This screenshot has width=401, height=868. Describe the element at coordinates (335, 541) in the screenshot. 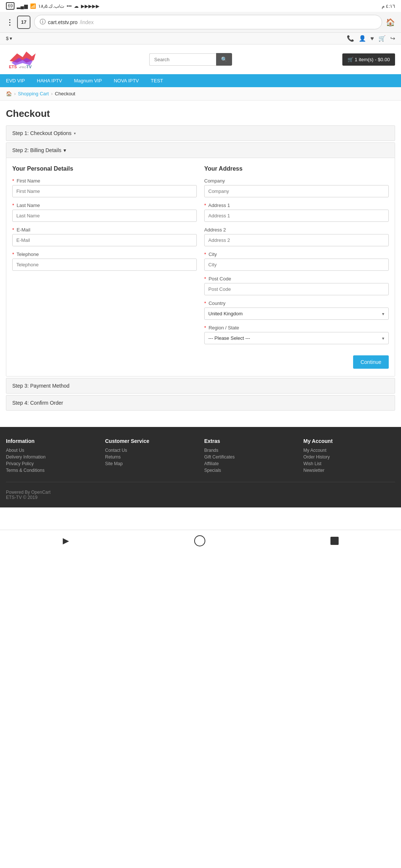

I see `recent-apps-button` at that location.